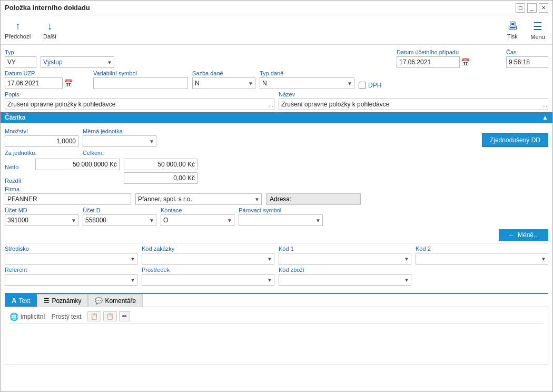 This screenshot has height=392, width=553. What do you see at coordinates (545, 104) in the screenshot?
I see `nazev-more-btn: ...` at bounding box center [545, 104].